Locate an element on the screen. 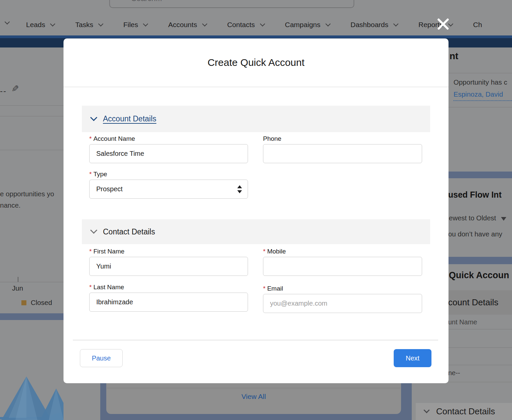 This screenshot has height=420, width=512. view-all-link: View All is located at coordinates (254, 397).